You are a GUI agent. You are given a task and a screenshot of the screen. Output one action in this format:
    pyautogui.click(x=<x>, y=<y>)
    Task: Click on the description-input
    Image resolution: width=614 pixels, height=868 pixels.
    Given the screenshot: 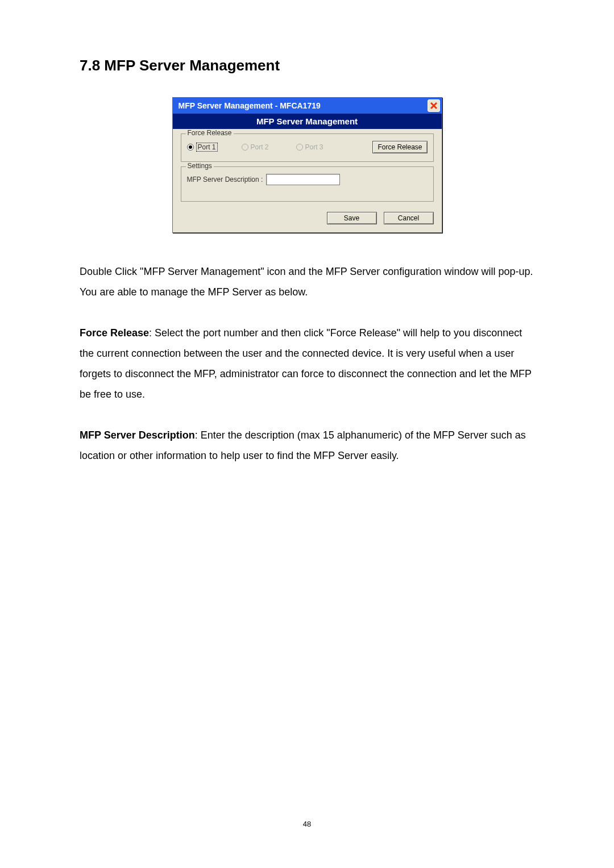 What is the action you would take?
    pyautogui.click(x=303, y=180)
    